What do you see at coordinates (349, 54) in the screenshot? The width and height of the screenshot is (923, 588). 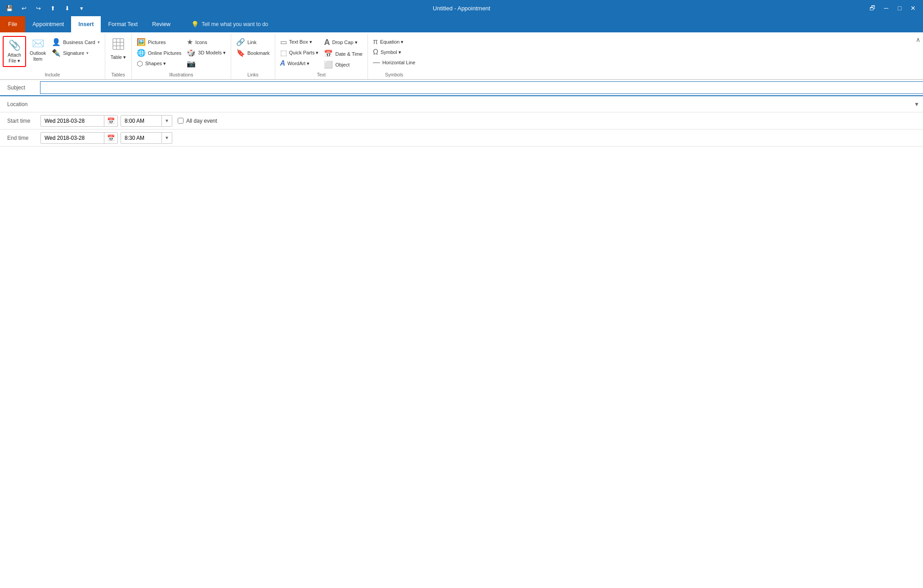 I see `date-time-label: Date & Time` at bounding box center [349, 54].